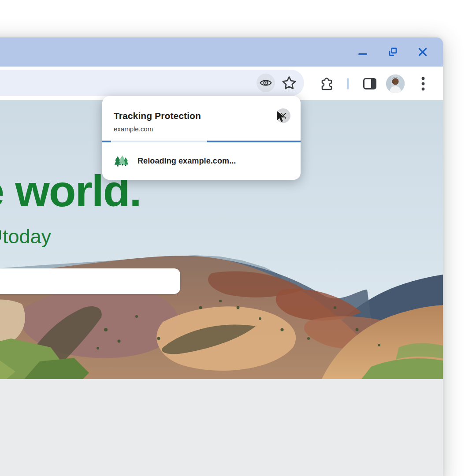 The height and width of the screenshot is (476, 476). I want to click on popup-header: Tracking Protection example.com, so click(201, 118).